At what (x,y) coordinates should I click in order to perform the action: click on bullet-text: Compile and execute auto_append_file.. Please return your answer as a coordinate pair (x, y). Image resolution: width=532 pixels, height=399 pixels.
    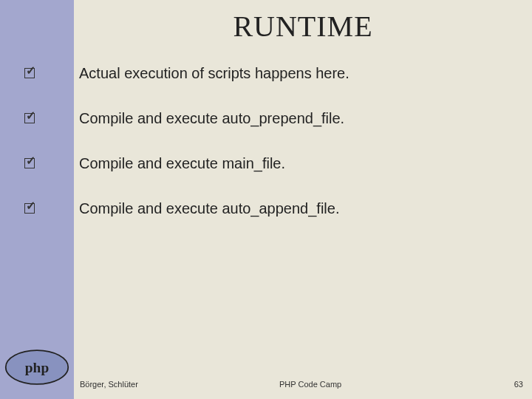
    Looking at the image, I should click on (194, 208).